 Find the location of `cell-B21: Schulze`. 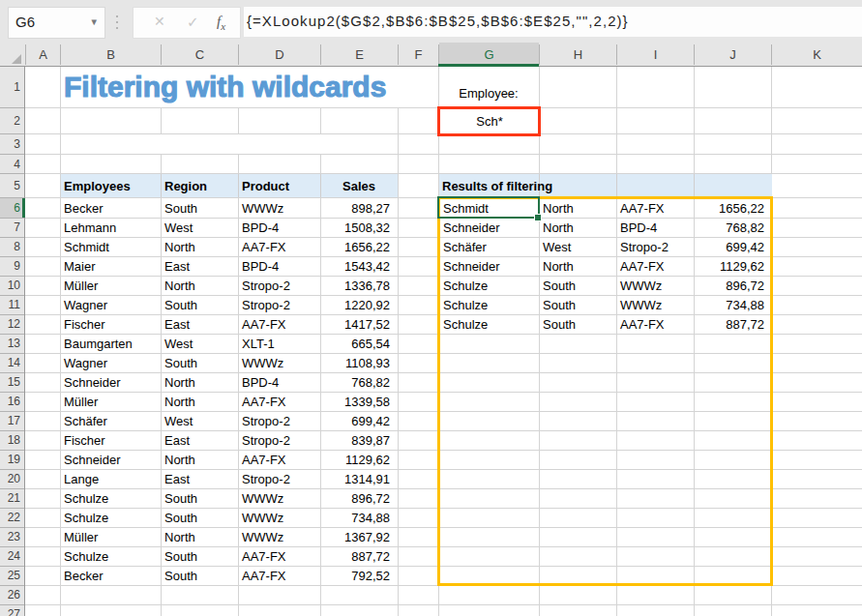

cell-B21: Schulze is located at coordinates (110, 498).